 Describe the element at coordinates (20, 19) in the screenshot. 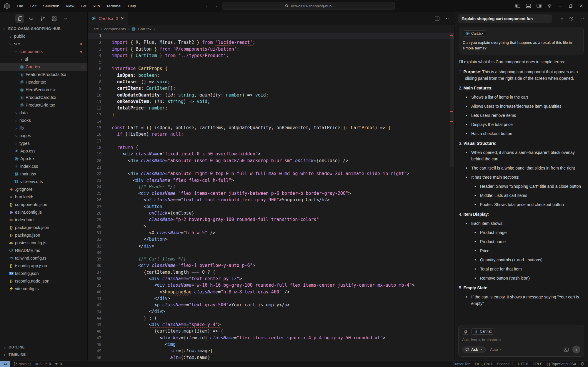

I see `explorer-icon` at that location.